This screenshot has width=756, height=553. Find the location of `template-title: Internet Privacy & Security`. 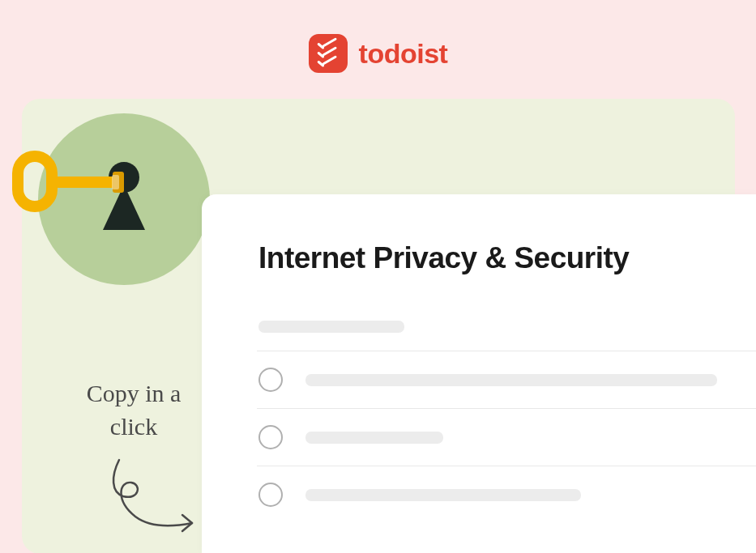

template-title: Internet Privacy & Security is located at coordinates (479, 235).